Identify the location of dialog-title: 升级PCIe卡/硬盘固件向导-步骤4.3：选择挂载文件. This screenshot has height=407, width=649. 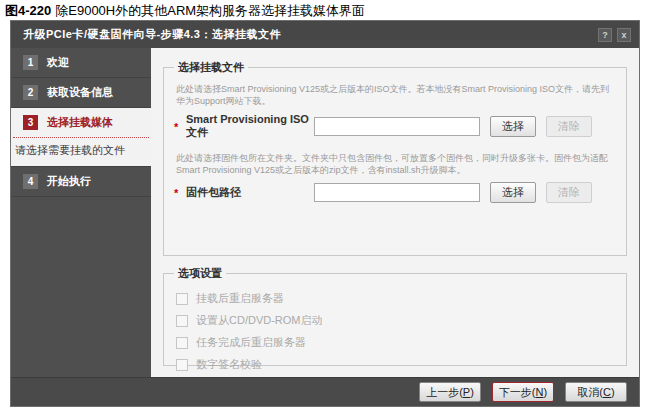
(152, 34).